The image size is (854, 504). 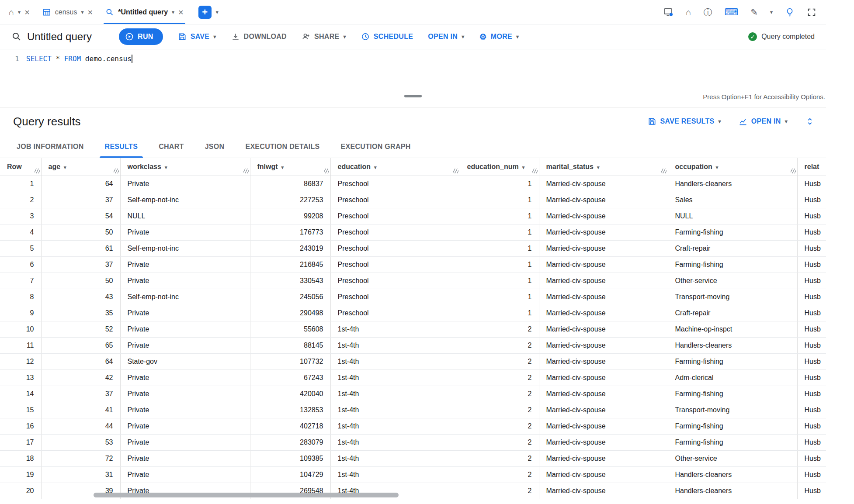 What do you see at coordinates (197, 37) in the screenshot?
I see `save-button: SAVE ▾` at bounding box center [197, 37].